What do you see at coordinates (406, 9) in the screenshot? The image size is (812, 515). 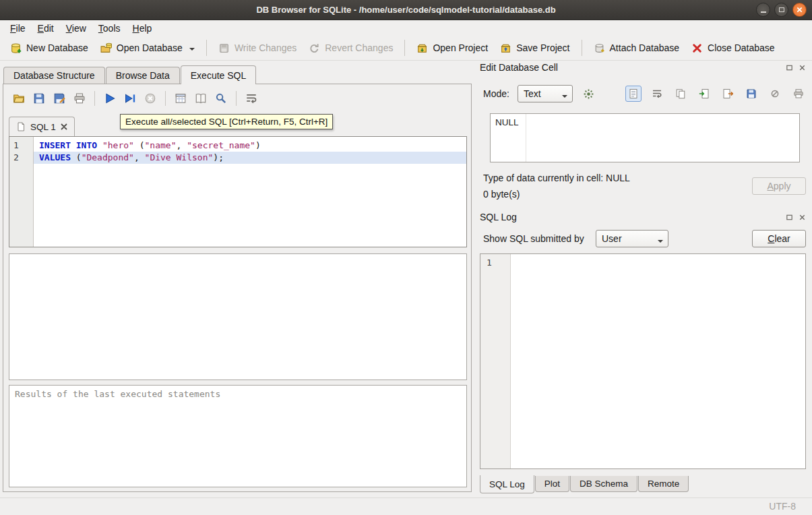 I see `window-title: DB Browser for SQLite - /home/user/code/…` at bounding box center [406, 9].